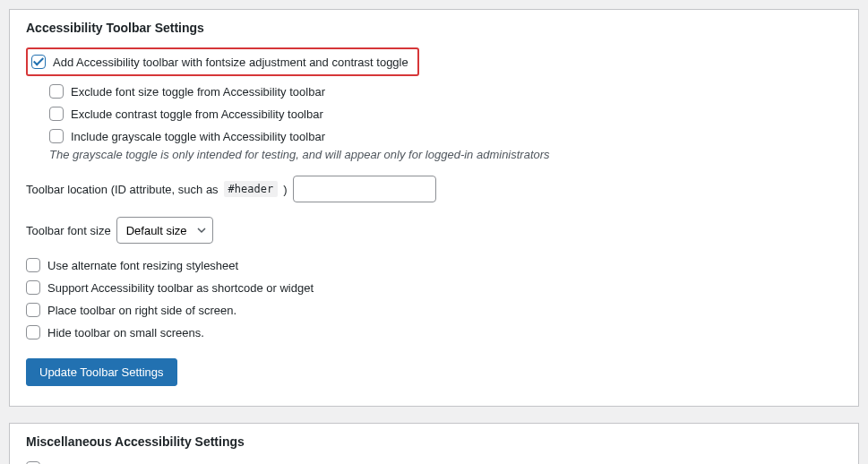 The width and height of the screenshot is (868, 464). Describe the element at coordinates (198, 91) in the screenshot. I see `exclude-fontsize-label: Exclude font size toggle from Accessibil…` at that location.